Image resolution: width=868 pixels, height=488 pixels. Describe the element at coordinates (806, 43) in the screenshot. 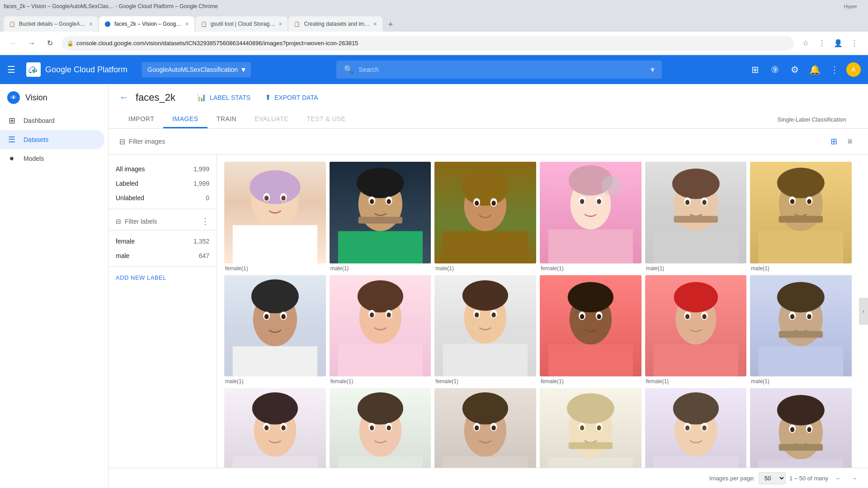

I see `bookmark-button: ☆` at that location.